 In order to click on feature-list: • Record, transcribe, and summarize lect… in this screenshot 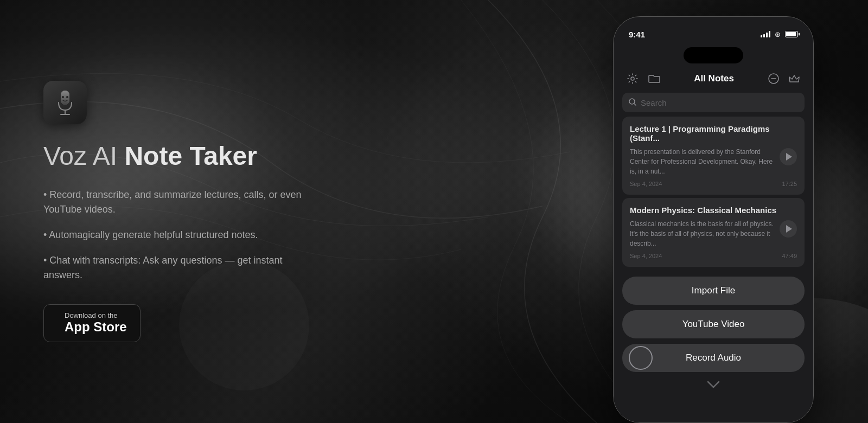, I will do `click(179, 235)`.